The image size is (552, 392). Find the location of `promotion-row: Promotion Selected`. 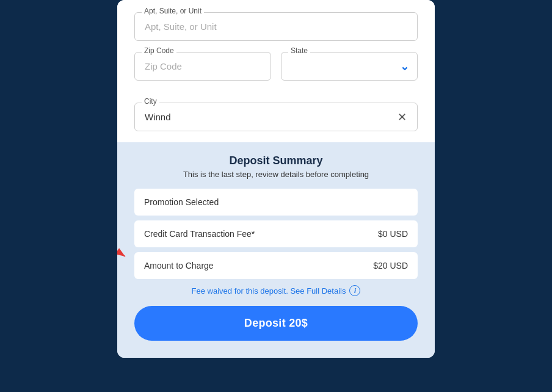

promotion-row: Promotion Selected is located at coordinates (276, 202).